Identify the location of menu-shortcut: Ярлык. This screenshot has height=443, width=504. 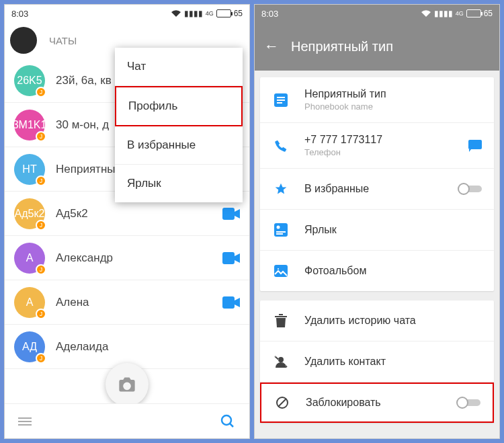
(179, 184).